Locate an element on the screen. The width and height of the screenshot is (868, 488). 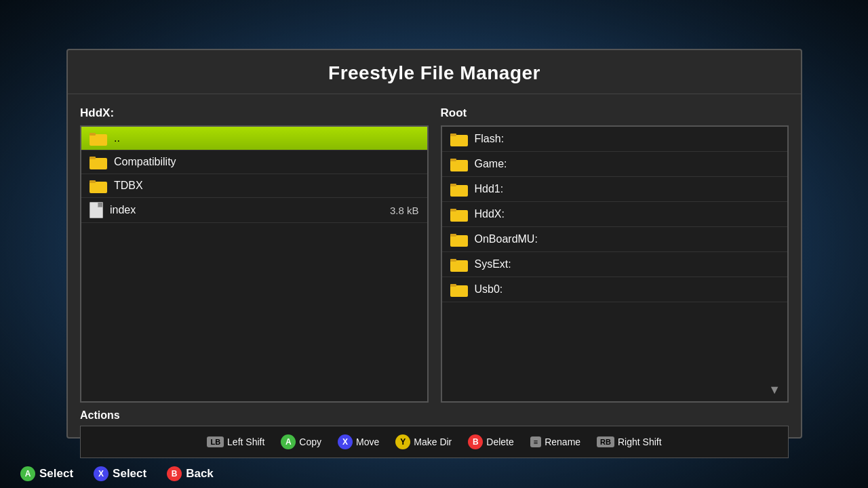
folder-icon-r2 is located at coordinates (459, 189).